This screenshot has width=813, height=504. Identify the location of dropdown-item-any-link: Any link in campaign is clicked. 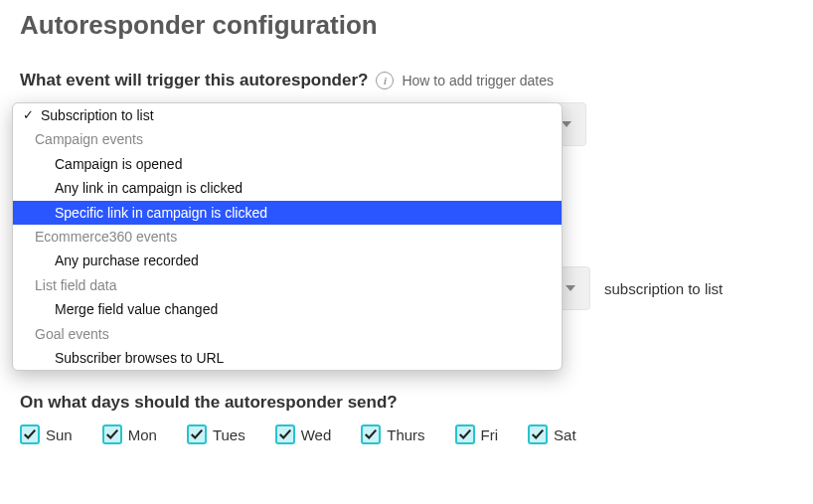
(287, 188).